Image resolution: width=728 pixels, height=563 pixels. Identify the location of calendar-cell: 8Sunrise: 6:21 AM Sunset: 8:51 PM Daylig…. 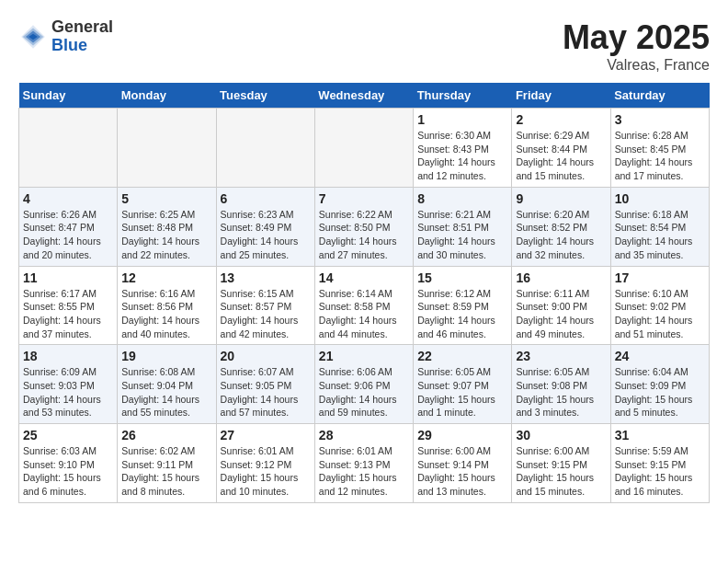
(463, 226).